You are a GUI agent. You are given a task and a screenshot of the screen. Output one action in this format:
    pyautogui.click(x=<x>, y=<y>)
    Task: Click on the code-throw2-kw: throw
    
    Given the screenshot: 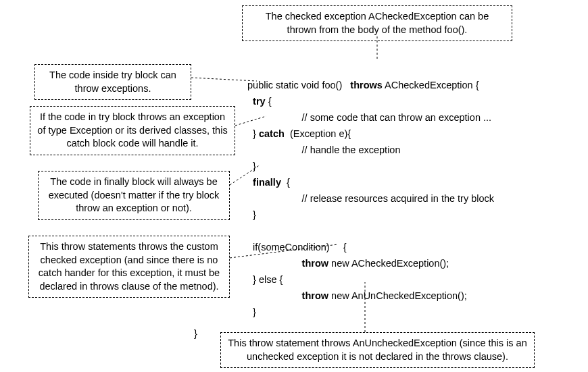 What is the action you would take?
    pyautogui.click(x=315, y=296)
    